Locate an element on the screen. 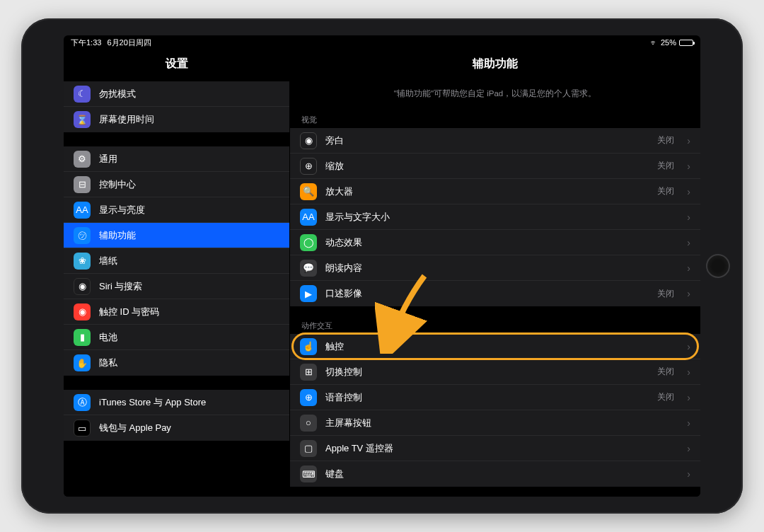 The image size is (764, 532). sidebar-group-3: ⒶiTunes Store 与 App Store▭钱包与 Apple Pay is located at coordinates (177, 415).